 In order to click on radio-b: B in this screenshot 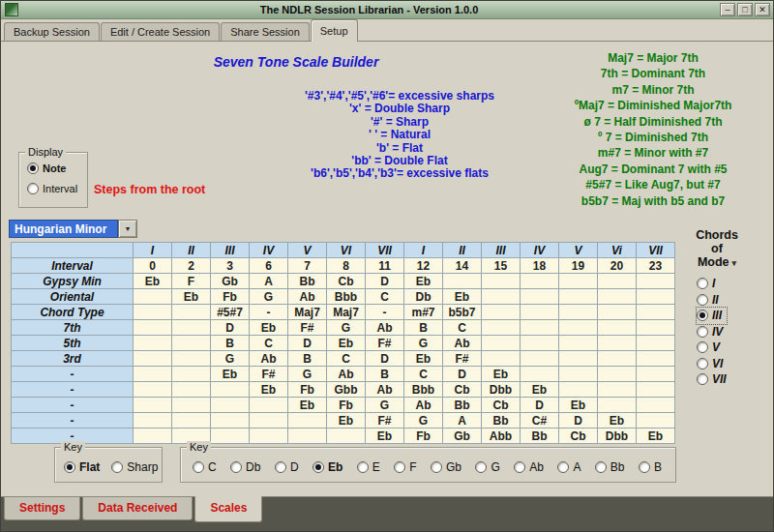, I will do `click(650, 467)`.